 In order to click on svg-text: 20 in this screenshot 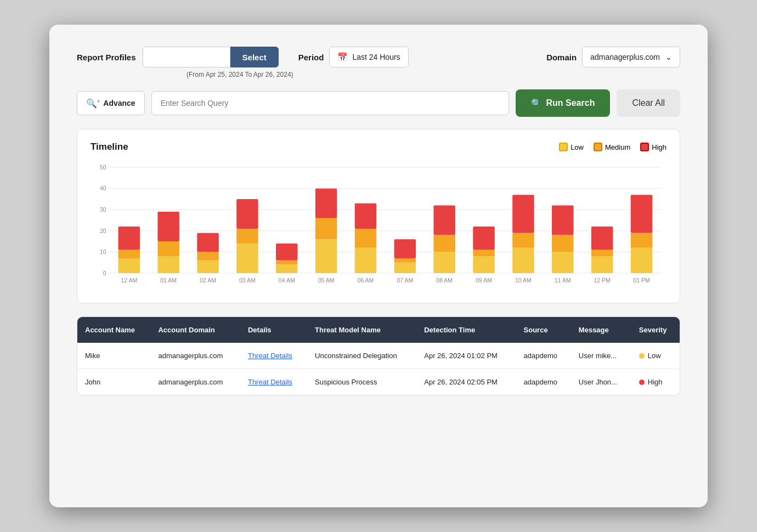, I will do `click(103, 231)`.